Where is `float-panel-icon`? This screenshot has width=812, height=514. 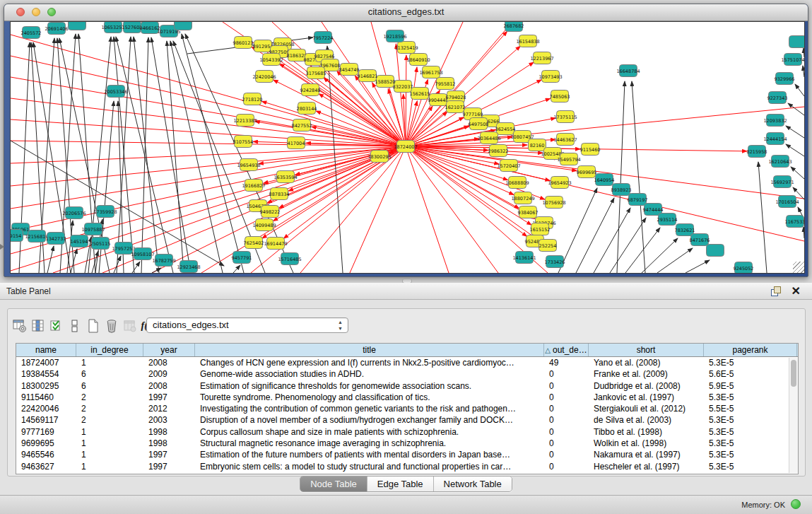 float-panel-icon is located at coordinates (776, 291).